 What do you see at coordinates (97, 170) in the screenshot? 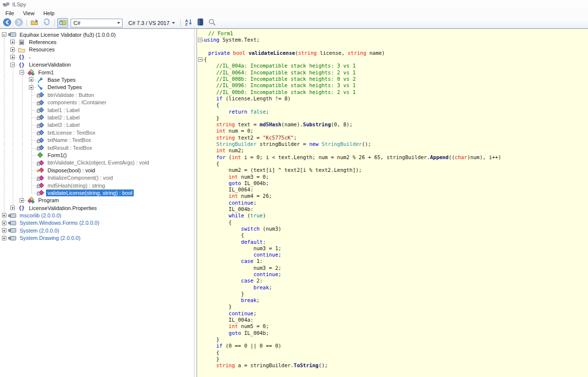
I see `tree-item-dispose-bool-void: Dispose(bool) : void` at bounding box center [97, 170].